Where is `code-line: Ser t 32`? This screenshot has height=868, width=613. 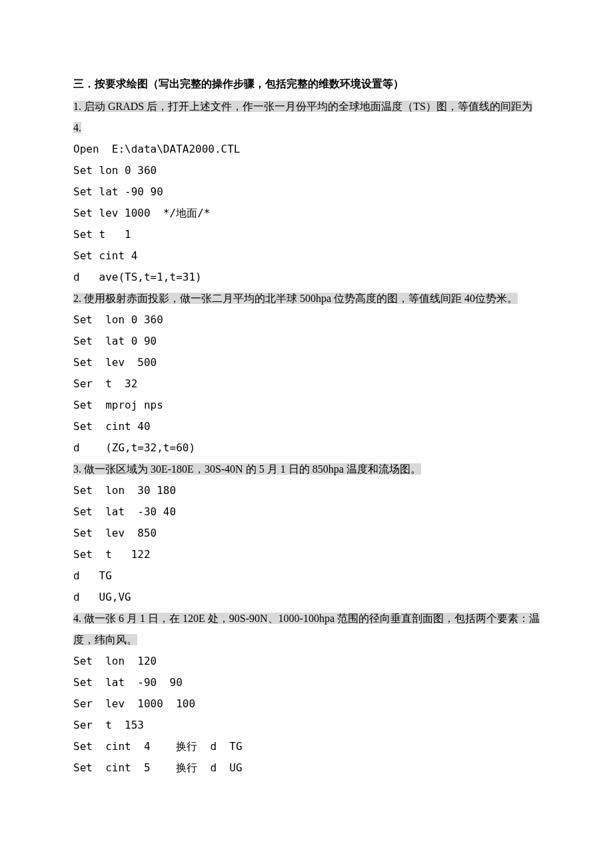 code-line: Ser t 32 is located at coordinates (306, 384).